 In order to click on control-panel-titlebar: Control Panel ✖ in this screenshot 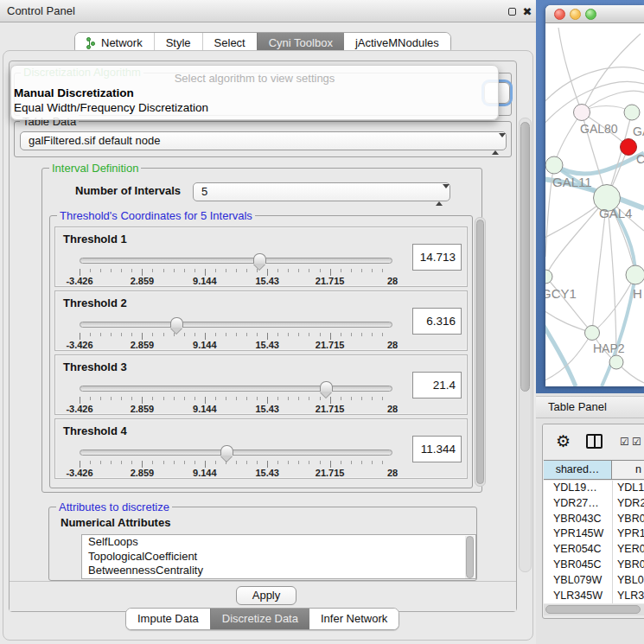, I will do `click(268, 11)`.